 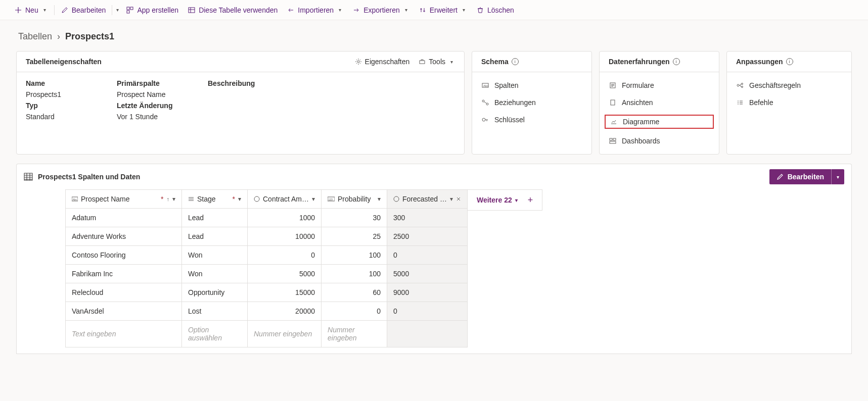 I want to click on header-label: Contract Am…, so click(x=286, y=199).